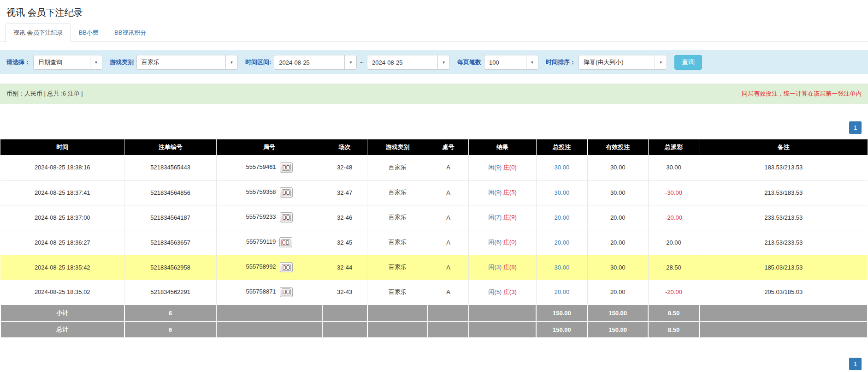  What do you see at coordinates (495, 192) in the screenshot?
I see `result-player: 闲(9)` at bounding box center [495, 192].